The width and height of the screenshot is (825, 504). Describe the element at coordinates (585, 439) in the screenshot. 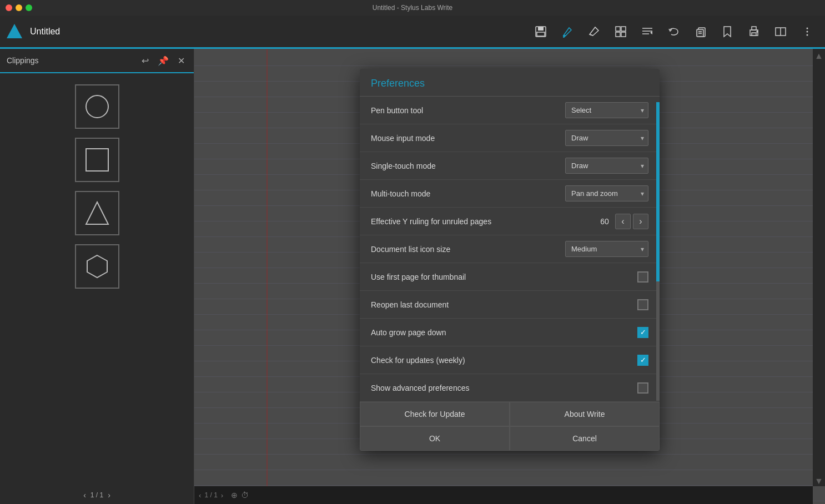

I see `cancel-button: Cancel` at that location.